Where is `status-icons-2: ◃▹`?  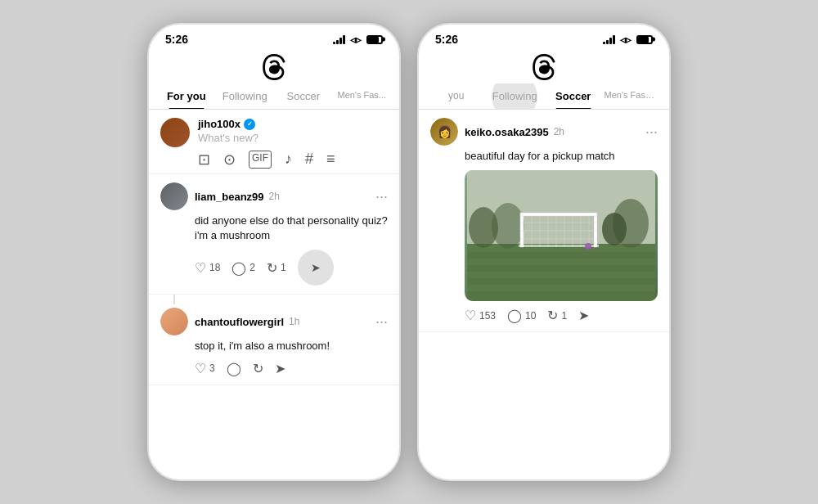
status-icons-2: ◃▹ is located at coordinates (628, 39).